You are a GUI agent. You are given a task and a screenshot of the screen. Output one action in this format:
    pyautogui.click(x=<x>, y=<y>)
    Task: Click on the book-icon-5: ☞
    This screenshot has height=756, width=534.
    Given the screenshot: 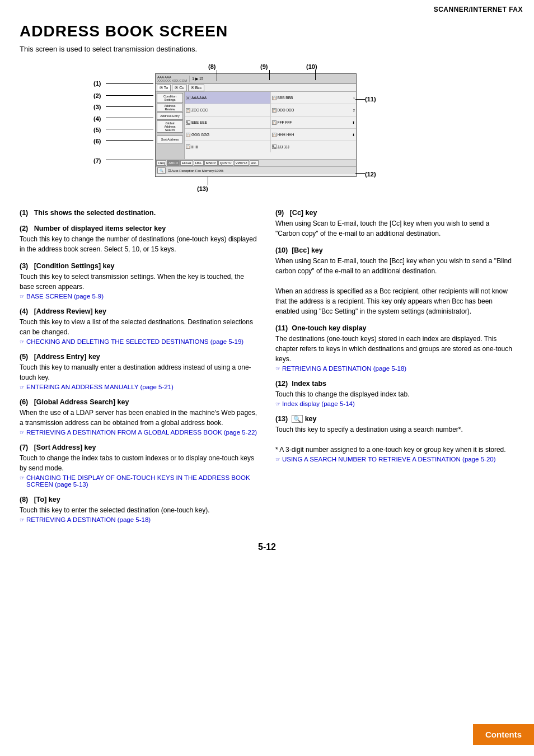 What is the action you would take?
    pyautogui.click(x=22, y=478)
    